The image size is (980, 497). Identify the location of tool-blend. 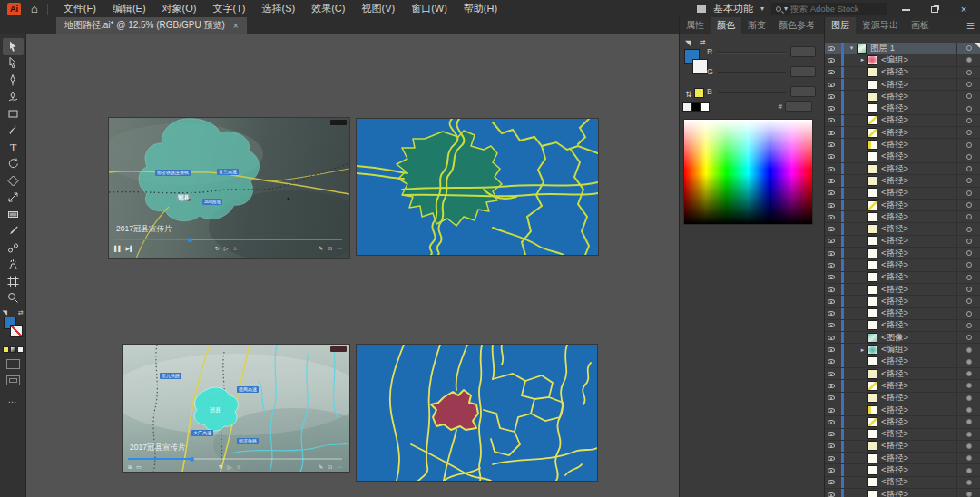
(13, 248).